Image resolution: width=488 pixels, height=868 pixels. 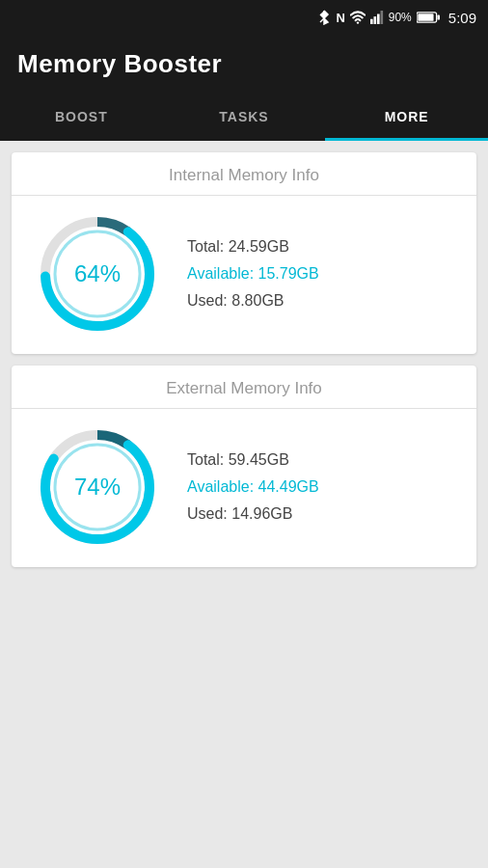 I want to click on external-used: Used: 14.96GB, so click(x=253, y=514).